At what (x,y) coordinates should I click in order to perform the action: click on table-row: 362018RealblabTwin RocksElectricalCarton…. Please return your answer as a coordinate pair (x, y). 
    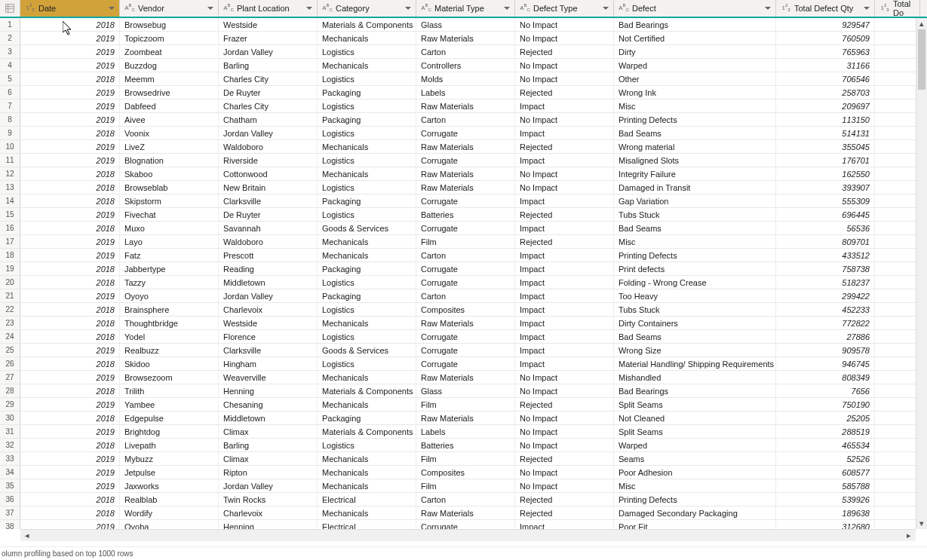
    Looking at the image, I should click on (463, 500).